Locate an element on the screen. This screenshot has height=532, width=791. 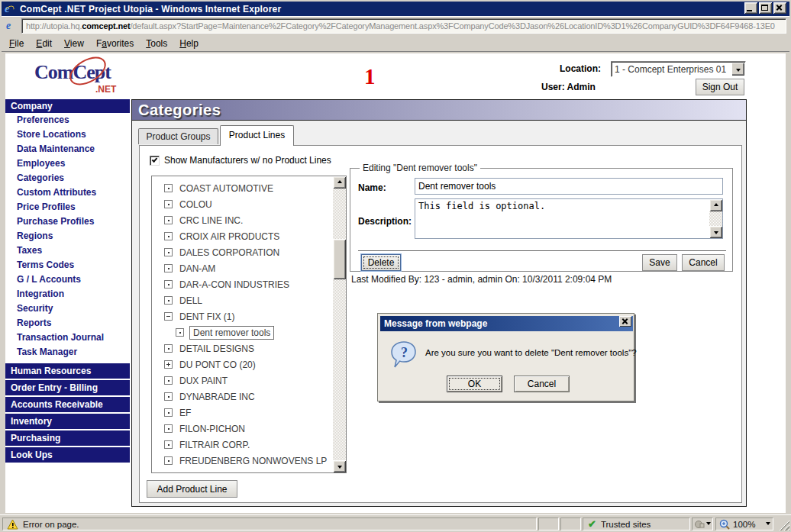
tree-item-label: CROIX AIR PRODUCTS is located at coordinates (229, 237).